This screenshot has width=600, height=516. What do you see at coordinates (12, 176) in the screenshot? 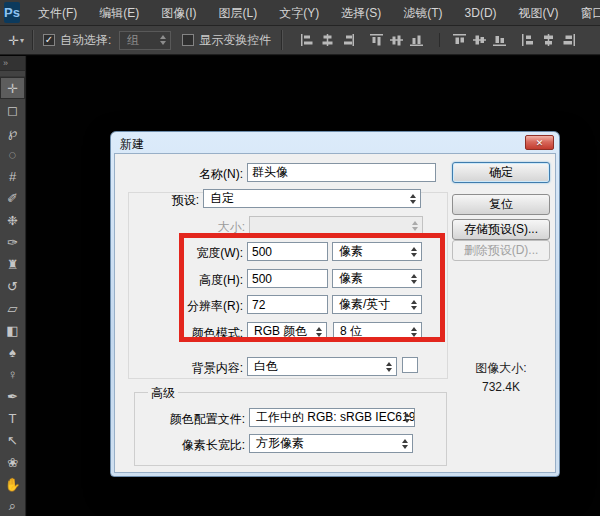
I see `crop-tool: #` at bounding box center [12, 176].